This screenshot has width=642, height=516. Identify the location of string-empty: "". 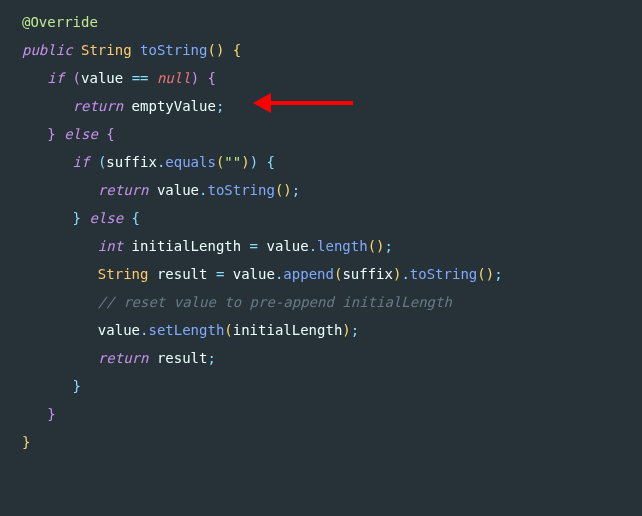
(232, 162).